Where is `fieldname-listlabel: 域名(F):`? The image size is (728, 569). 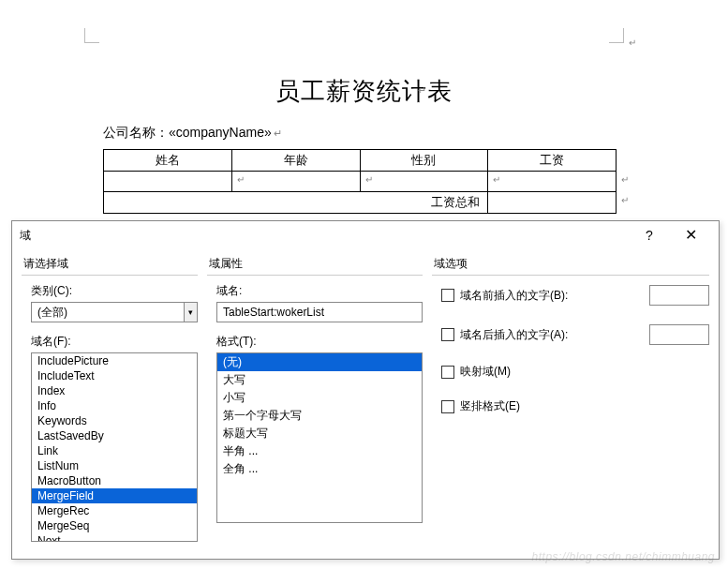
fieldname-listlabel: 域名(F): is located at coordinates (114, 341).